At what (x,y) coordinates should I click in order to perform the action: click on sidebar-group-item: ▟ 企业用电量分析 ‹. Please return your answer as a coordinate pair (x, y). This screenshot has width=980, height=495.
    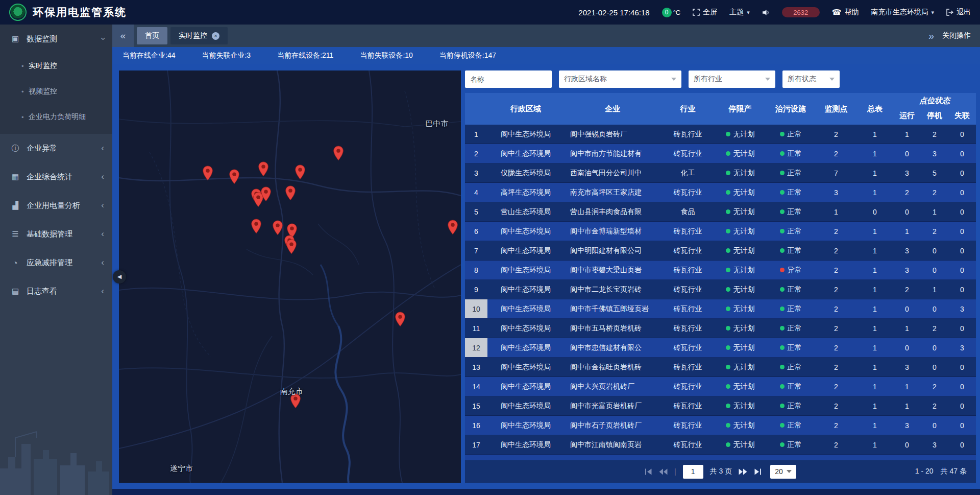
    Looking at the image, I should click on (56, 205).